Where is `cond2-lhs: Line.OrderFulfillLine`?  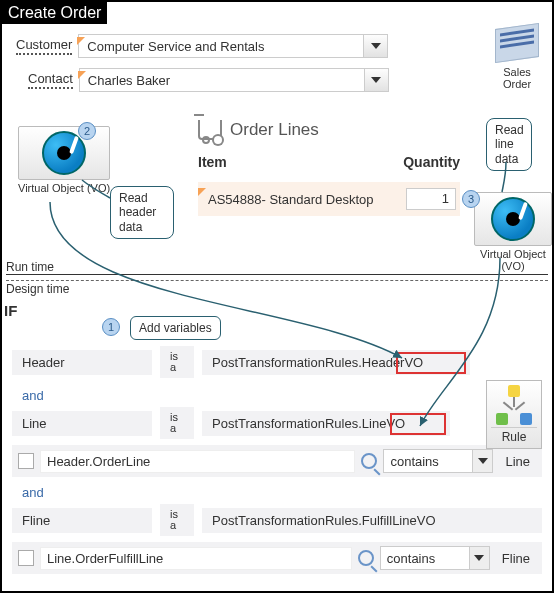
cond2-lhs: Line.OrderFulfillLine is located at coordinates (196, 558).